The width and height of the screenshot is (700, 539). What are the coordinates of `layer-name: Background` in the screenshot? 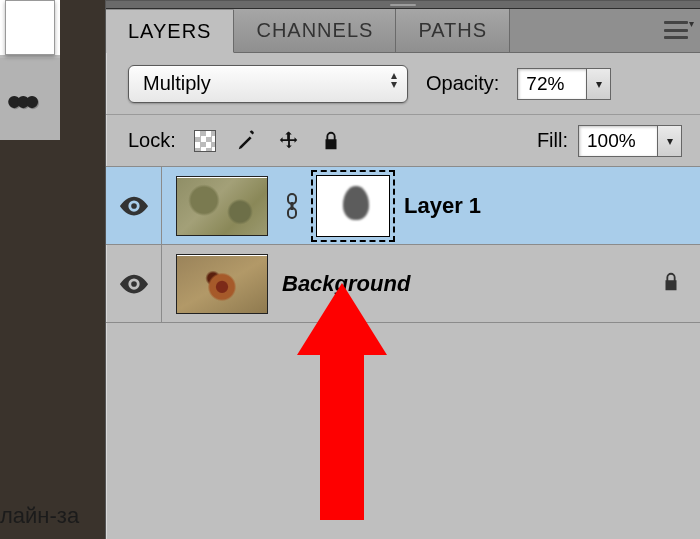 It's located at (346, 284).